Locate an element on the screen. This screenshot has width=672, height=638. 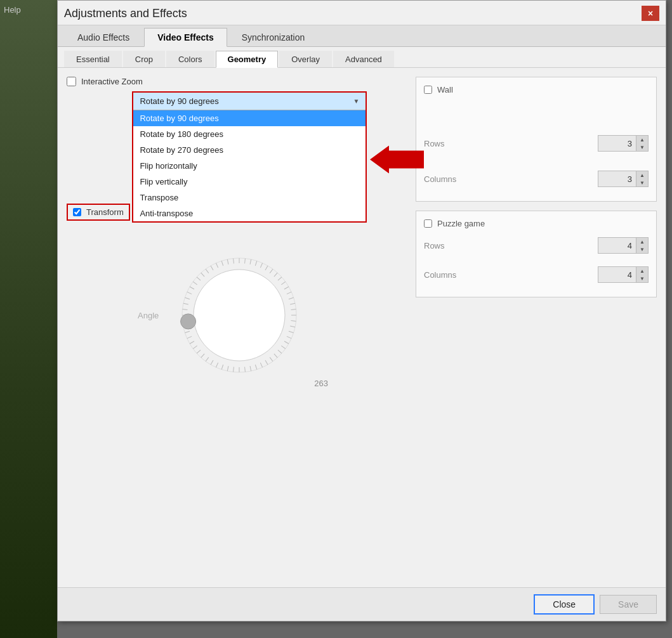
wall-spacer is located at coordinates (536, 119).